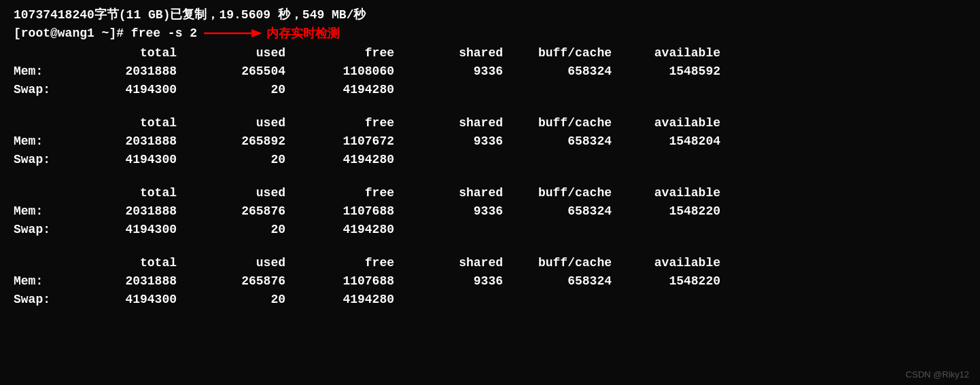  What do you see at coordinates (271, 33) in the screenshot?
I see `arrow-annotation: 内存实时检测` at bounding box center [271, 33].